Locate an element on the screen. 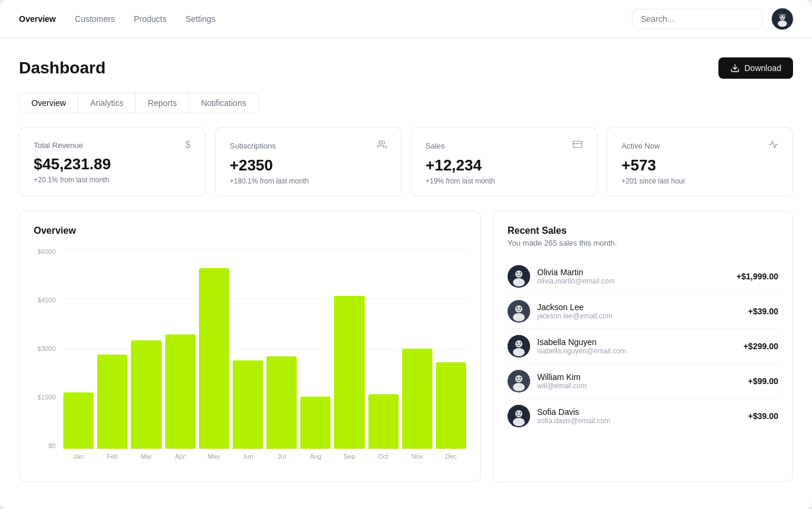 This screenshot has height=509, width=812. tab-notifications: Notifications is located at coordinates (223, 103).